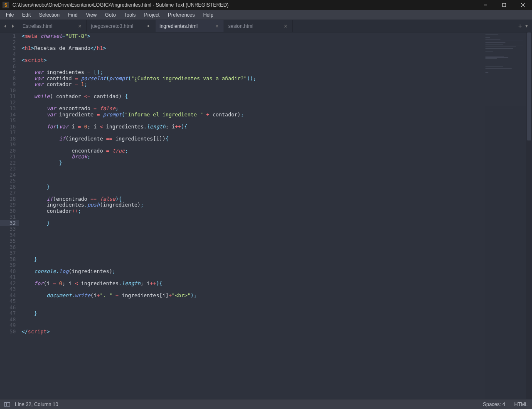 The height and width of the screenshot is (409, 532). What do you see at coordinates (27, 15) in the screenshot?
I see `menu-item-edit: Edit` at bounding box center [27, 15].